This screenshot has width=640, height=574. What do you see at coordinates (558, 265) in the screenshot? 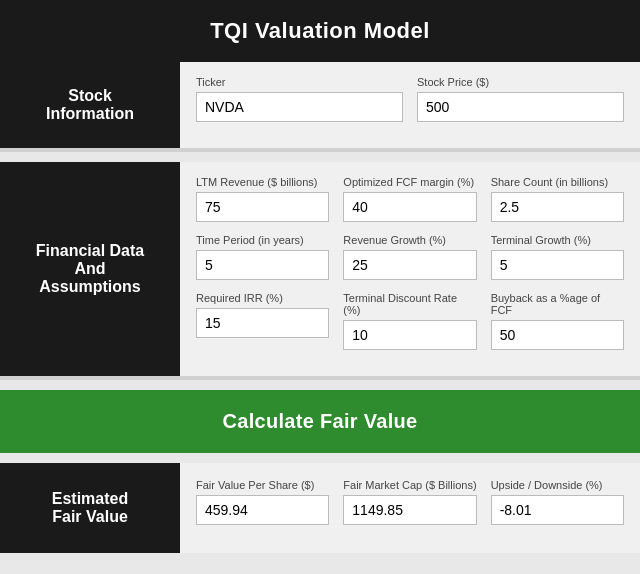
I see `terminal-growth-input` at bounding box center [558, 265].